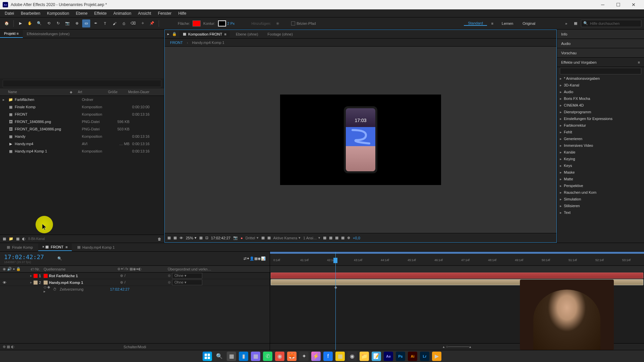 The width and height of the screenshot is (644, 362). I want to click on switches-modes-label: Schalter/Modi, so click(135, 347).